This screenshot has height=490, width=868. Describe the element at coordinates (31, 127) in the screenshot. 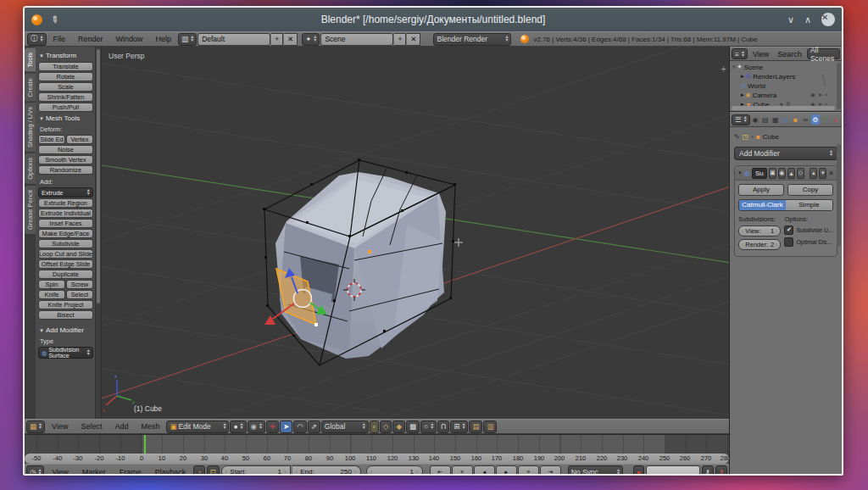

I see `tab-shading-uvs: Shading / UVs` at that location.